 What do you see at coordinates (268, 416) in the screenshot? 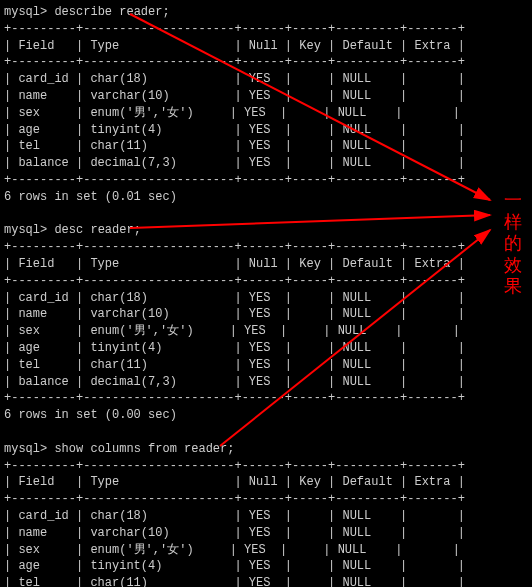
I see `footer-line: 6 rows in set (0.00 sec)` at bounding box center [268, 416].